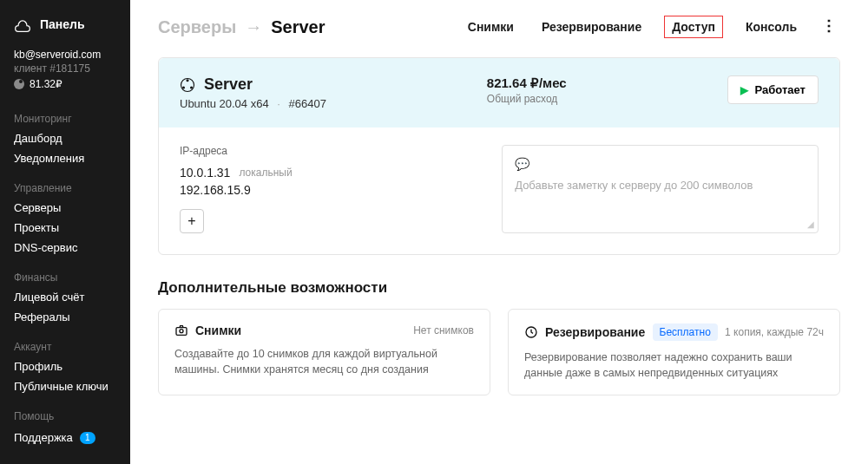 The width and height of the screenshot is (868, 464). Describe the element at coordinates (323, 189) in the screenshot. I see `ip-section: IP-адреса 10.0.1.31 локальный 192.168.15…` at that location.